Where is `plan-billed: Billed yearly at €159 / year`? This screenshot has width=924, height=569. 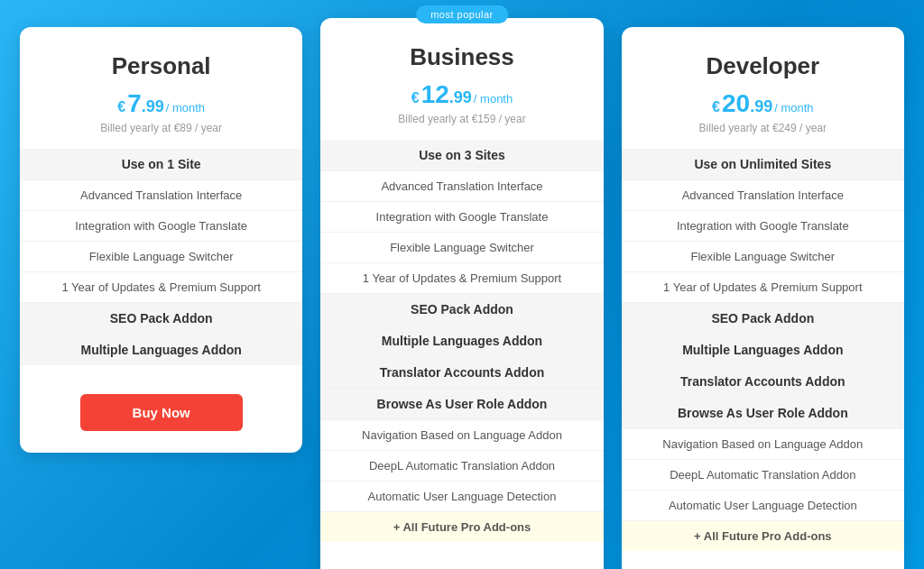 plan-billed: Billed yearly at €159 / year is located at coordinates (462, 119).